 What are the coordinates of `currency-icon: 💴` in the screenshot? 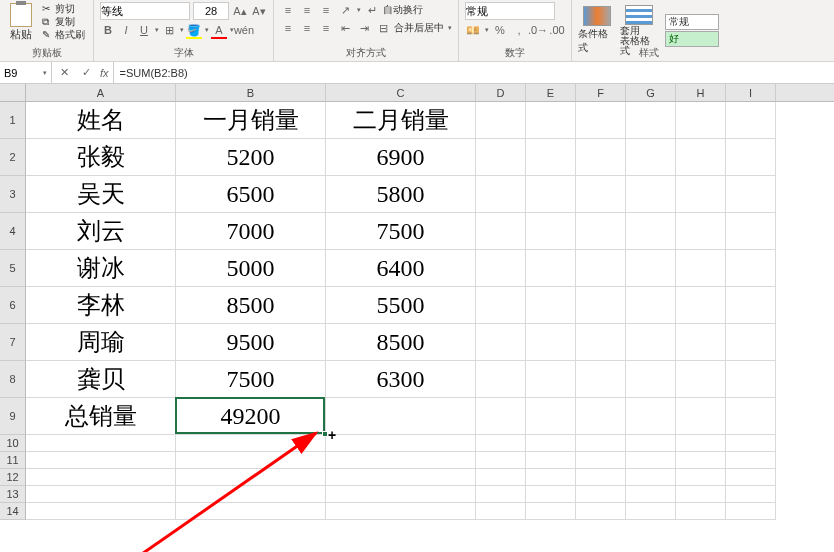 It's located at (473, 30).